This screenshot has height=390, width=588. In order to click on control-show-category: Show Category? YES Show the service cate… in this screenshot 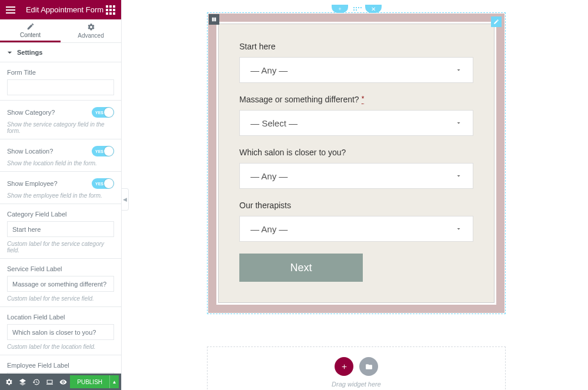, I will do `click(61, 119)`.